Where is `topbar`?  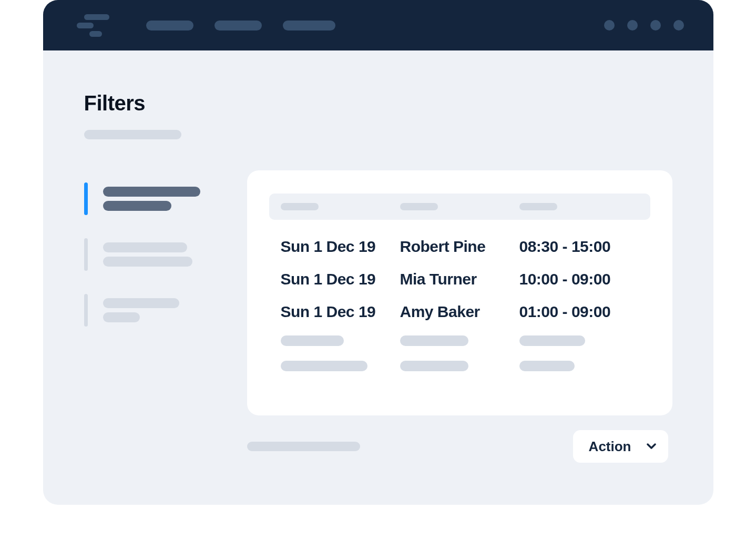
topbar is located at coordinates (379, 25).